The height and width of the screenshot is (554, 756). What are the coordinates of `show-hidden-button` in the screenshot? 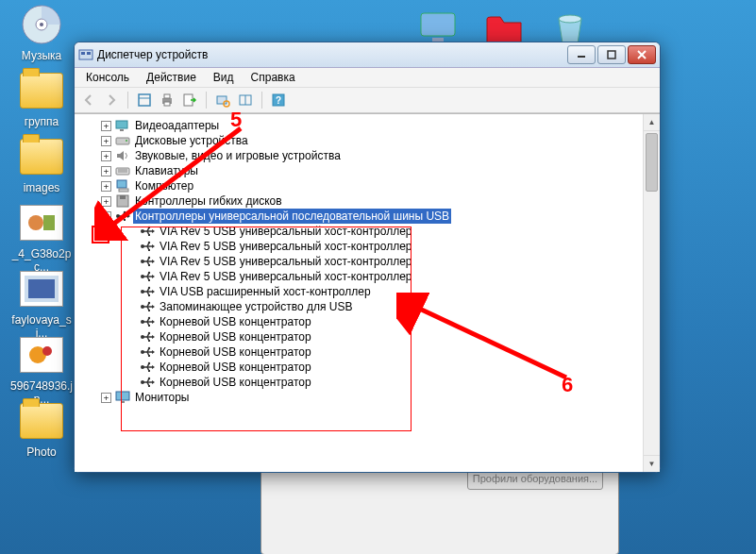 It's located at (245, 100).